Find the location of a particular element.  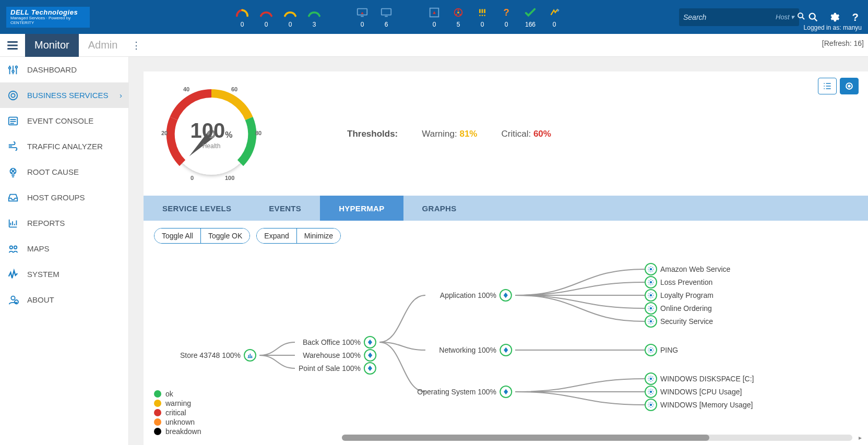

logged-in-user: Logged in as: manyu is located at coordinates (833, 28).